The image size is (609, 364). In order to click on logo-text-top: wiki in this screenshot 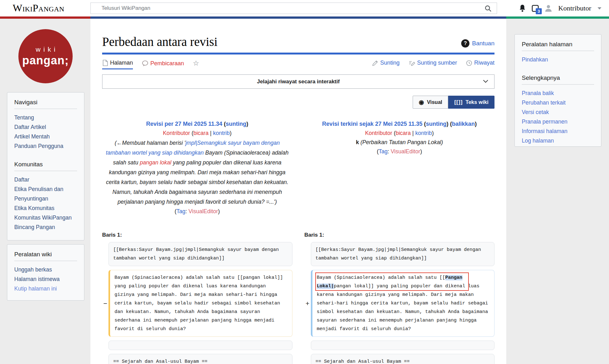, I will do `click(47, 49)`.